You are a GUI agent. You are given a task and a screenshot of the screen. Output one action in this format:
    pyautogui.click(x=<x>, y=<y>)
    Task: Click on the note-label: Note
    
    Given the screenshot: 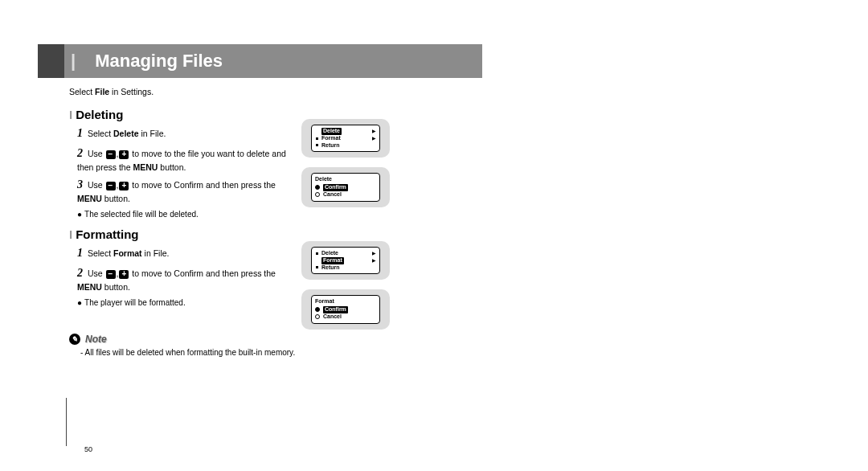 What is the action you would take?
    pyautogui.click(x=96, y=339)
    